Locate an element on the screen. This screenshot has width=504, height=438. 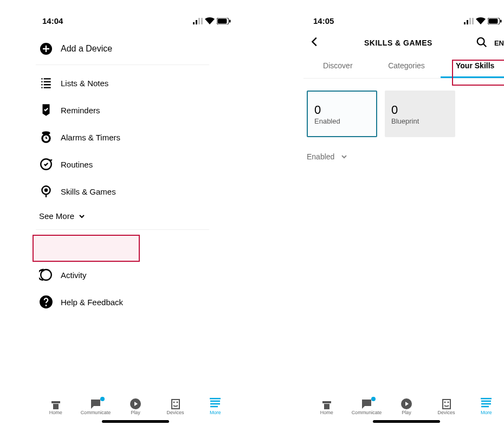
tab-categories: Categories is located at coordinates (406, 66).